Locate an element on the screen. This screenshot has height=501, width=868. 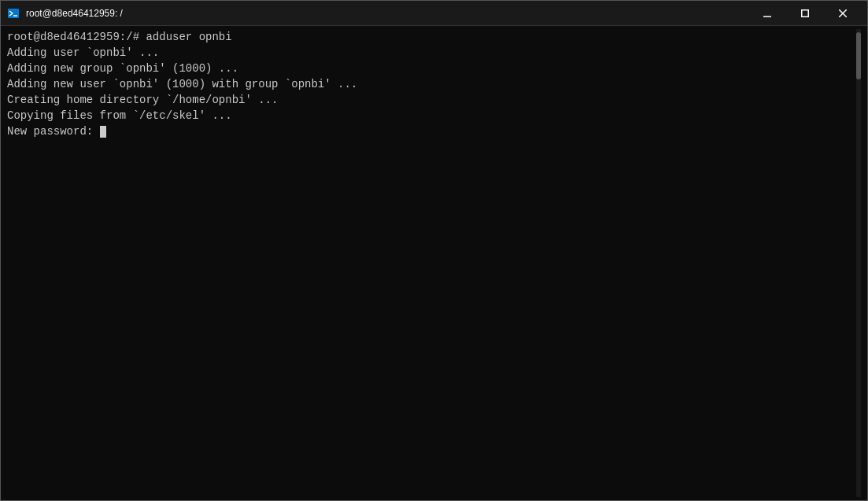
terminal-icon is located at coordinates (13, 13).